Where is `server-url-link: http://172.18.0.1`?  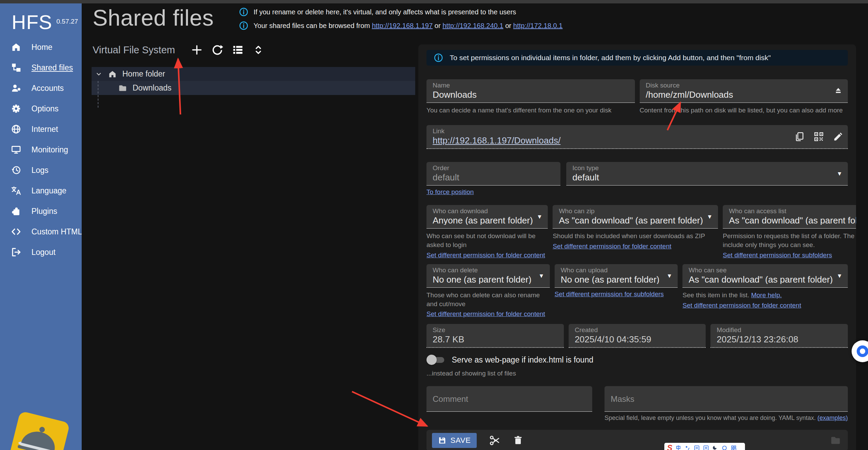 server-url-link: http://172.18.0.1 is located at coordinates (538, 26).